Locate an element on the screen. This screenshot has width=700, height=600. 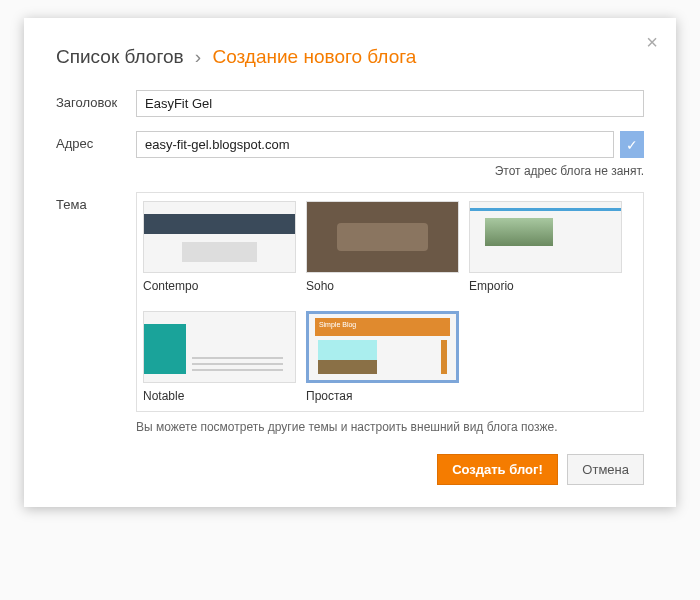
thumb-title: Simple Blog is located at coordinates (382, 324).